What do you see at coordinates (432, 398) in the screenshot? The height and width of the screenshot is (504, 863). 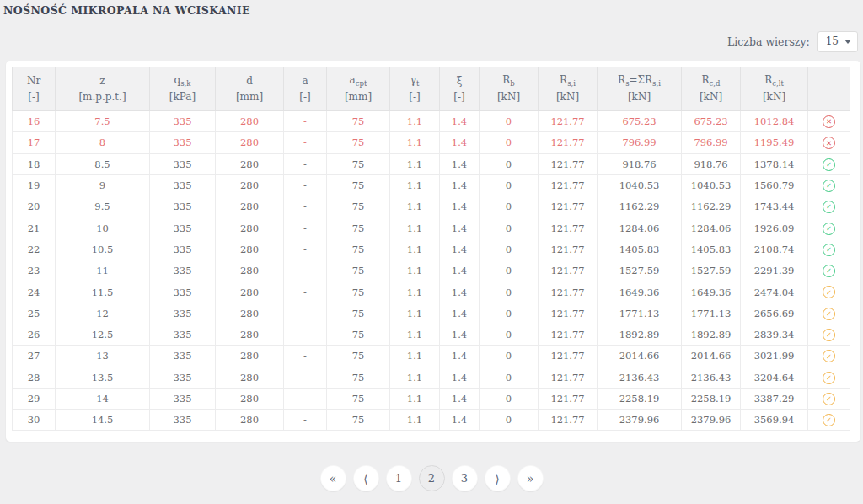 I see `table-row: 2914335280-751.11.40121.772258.192258.19…` at bounding box center [432, 398].